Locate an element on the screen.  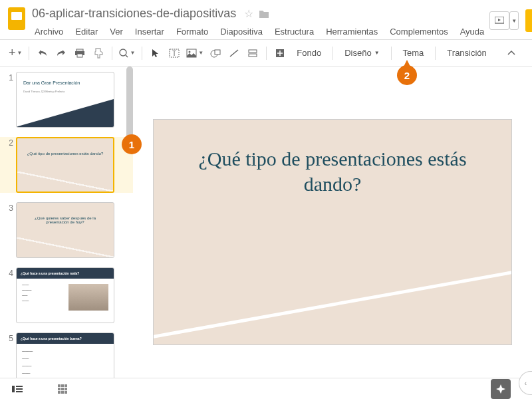
tema-button: Tema is located at coordinates (414, 53).